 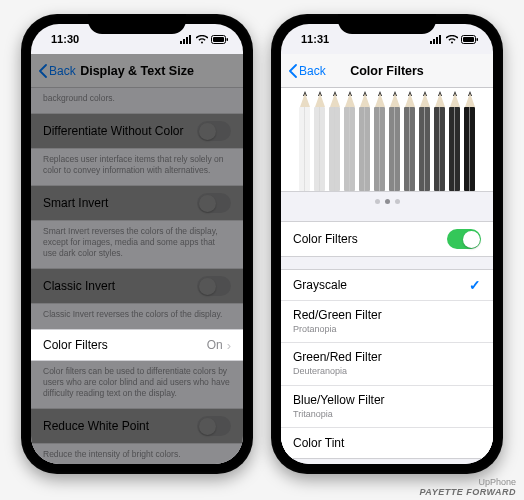 I want to click on setting-row: Differentiate Without Color, so click(x=137, y=131).